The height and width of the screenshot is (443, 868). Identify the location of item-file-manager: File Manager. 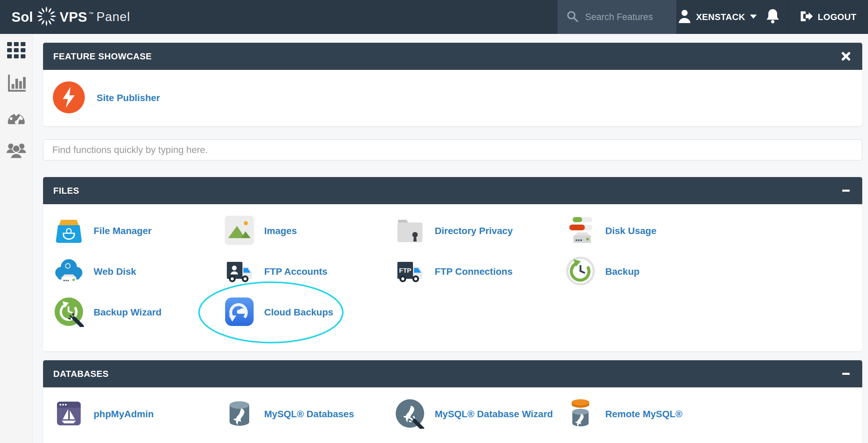
(139, 231).